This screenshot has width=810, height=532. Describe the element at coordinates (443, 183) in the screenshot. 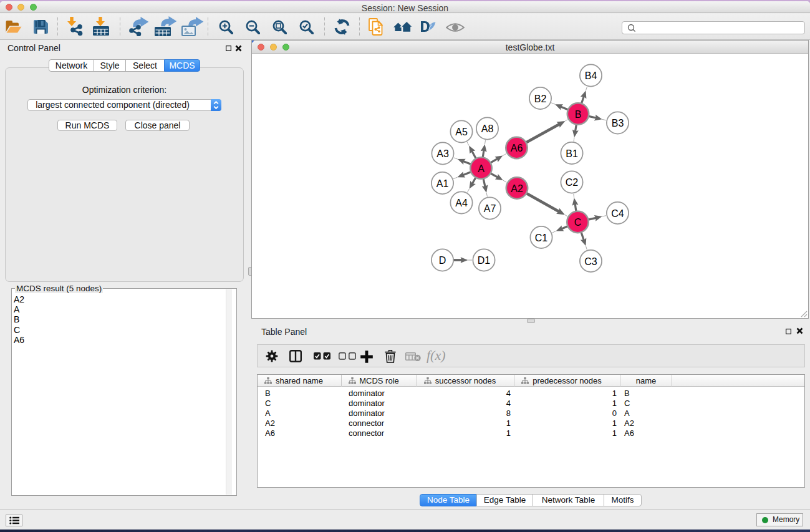

I see `svg-text: A1` at that location.